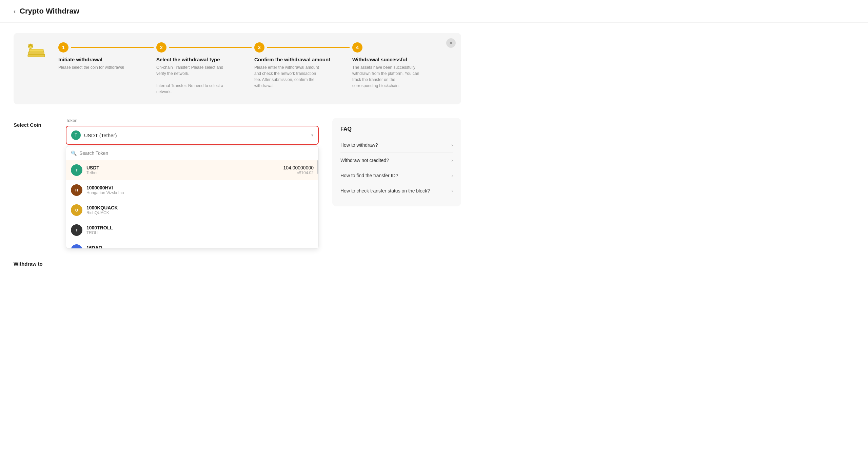 This screenshot has height=470, width=868. I want to click on token-fullname: Hungarian Vizsla Inu, so click(200, 193).